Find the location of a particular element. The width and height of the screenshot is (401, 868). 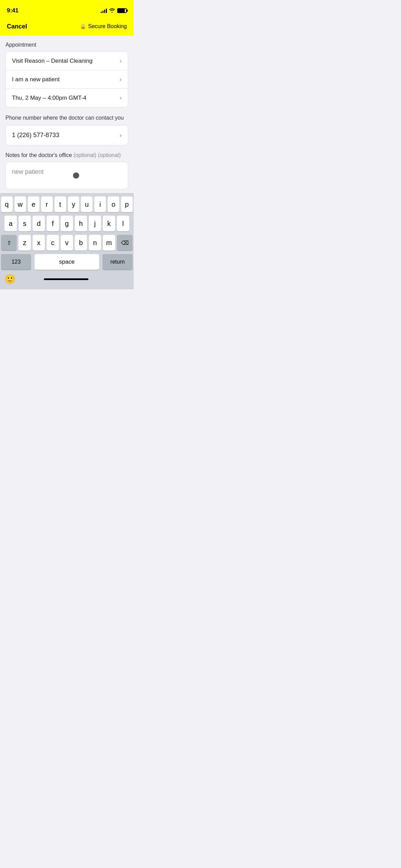

phone-value: 1 (226) 577-8733 is located at coordinates (36, 135).